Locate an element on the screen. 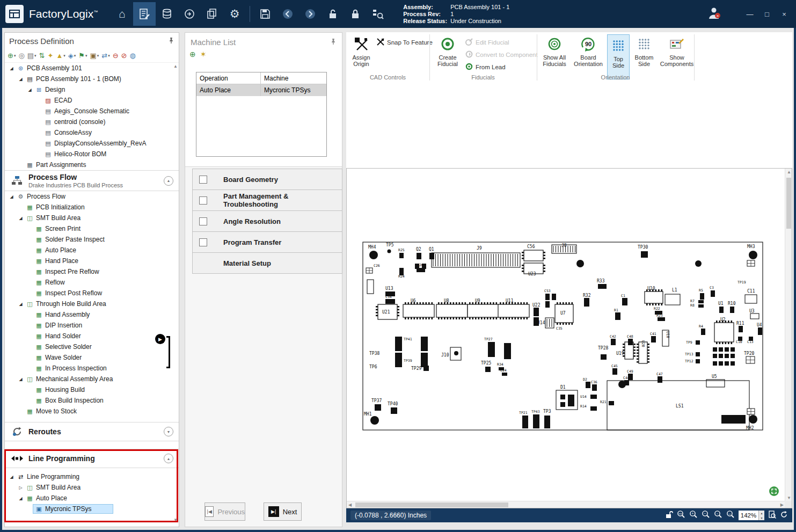  line-item-line-programming: ◢⇄Line Programming is located at coordinates (92, 477).